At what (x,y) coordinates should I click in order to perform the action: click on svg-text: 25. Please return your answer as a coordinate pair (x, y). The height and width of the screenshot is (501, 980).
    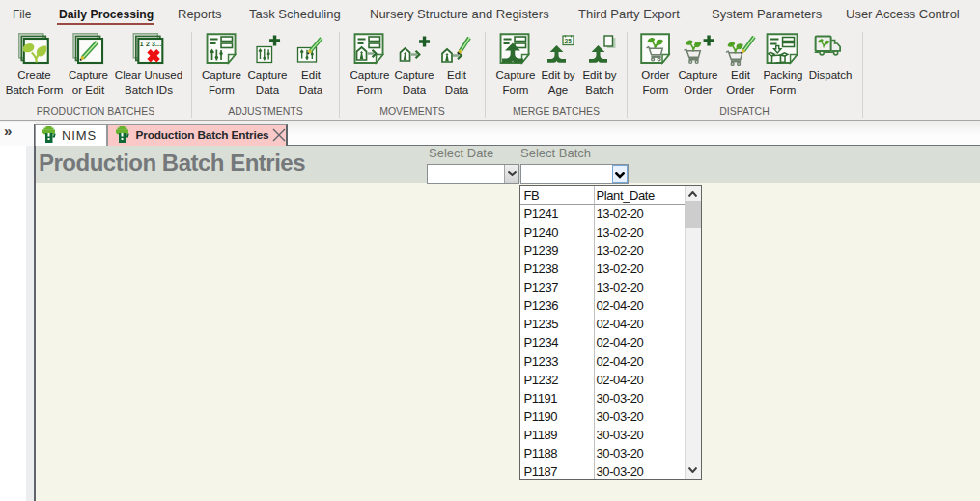
    Looking at the image, I should click on (569, 41).